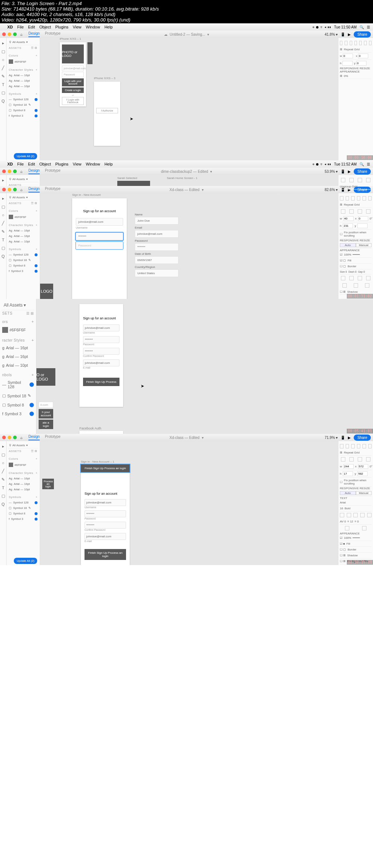  What do you see at coordinates (10, 27) in the screenshot?
I see `app-name: XD` at bounding box center [10, 27].